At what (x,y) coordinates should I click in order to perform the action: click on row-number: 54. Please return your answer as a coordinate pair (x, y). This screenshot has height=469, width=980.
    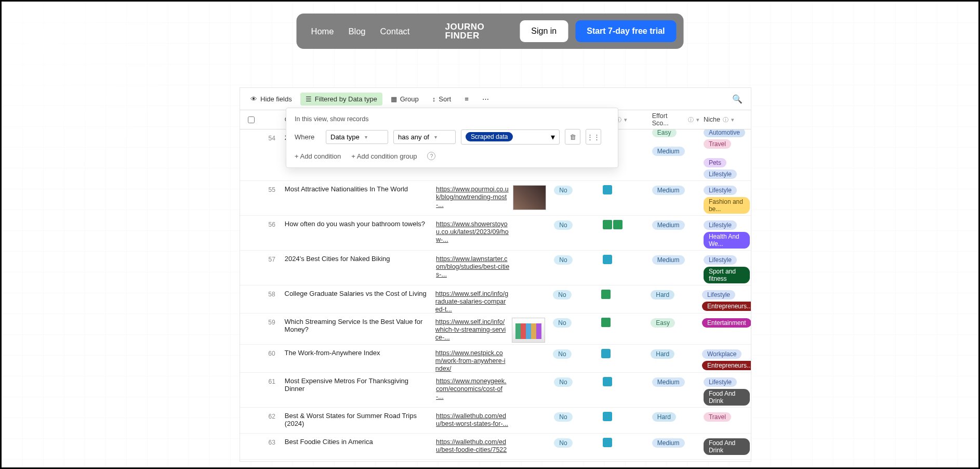
    Looking at the image, I should click on (271, 138).